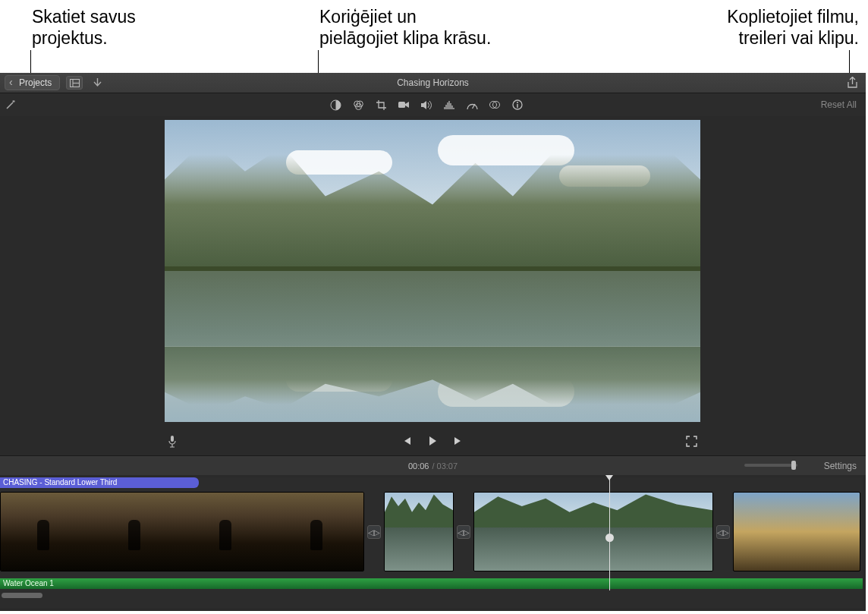 The image size is (868, 614). What do you see at coordinates (793, 27) in the screenshot?
I see `callout-share: Koplietojiet filmu, treileri vai klipu.` at bounding box center [793, 27].